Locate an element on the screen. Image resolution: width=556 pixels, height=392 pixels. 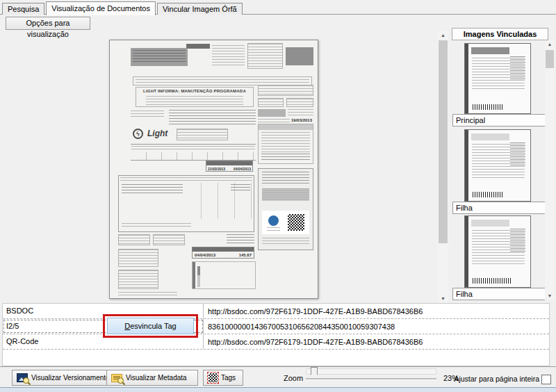
metadata-card-icon is located at coordinates (117, 378).